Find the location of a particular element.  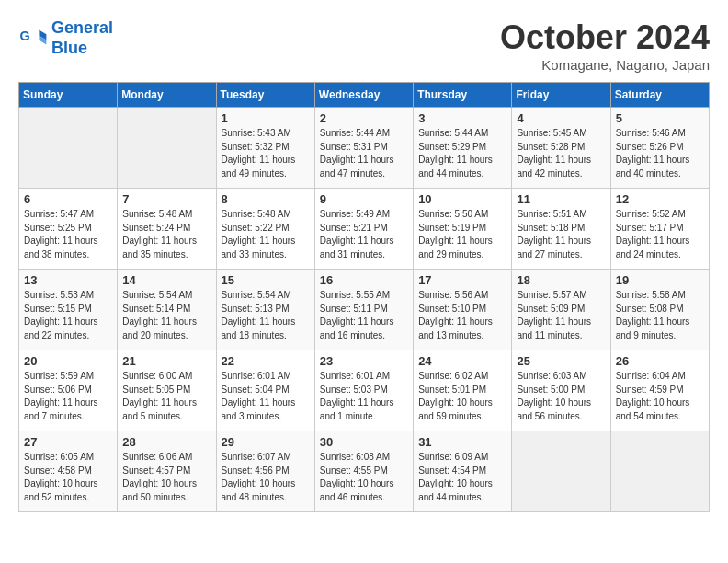

day-content: Sunrise: 5:47 AM Sunset: 5:25 PM Dayligh… is located at coordinates (68, 235).